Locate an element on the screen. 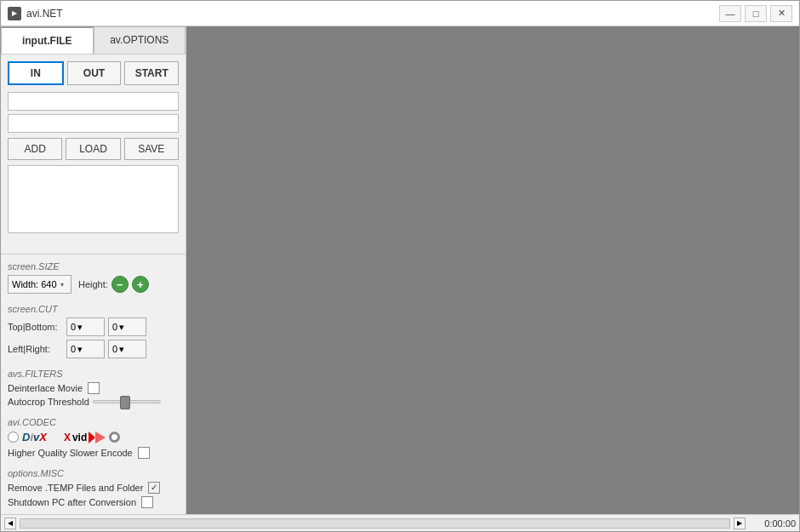  remove-temp-label: Remove .TEMP Files and Folder is located at coordinates (75, 488).